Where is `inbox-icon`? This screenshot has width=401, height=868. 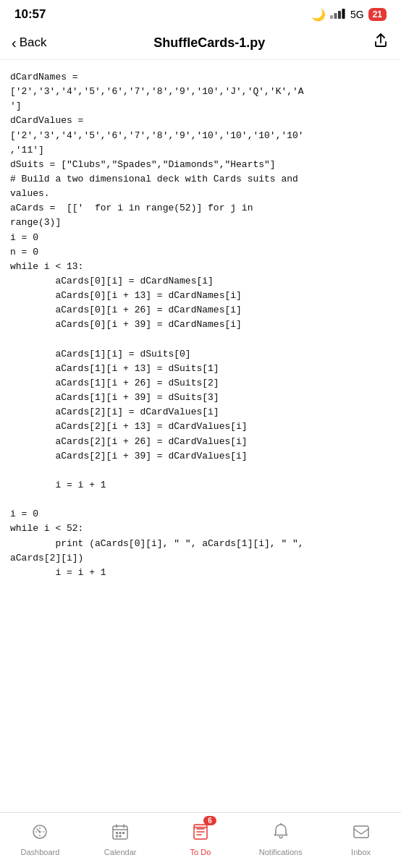
inbox-icon is located at coordinates (361, 832).